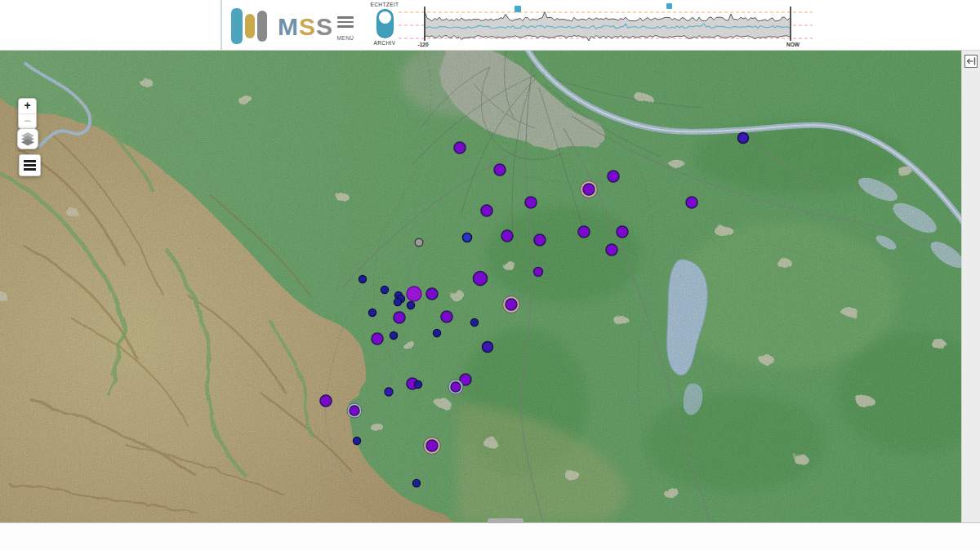  What do you see at coordinates (490, 25) in the screenshot?
I see `seismogram-timeline: -120NOW` at bounding box center [490, 25].